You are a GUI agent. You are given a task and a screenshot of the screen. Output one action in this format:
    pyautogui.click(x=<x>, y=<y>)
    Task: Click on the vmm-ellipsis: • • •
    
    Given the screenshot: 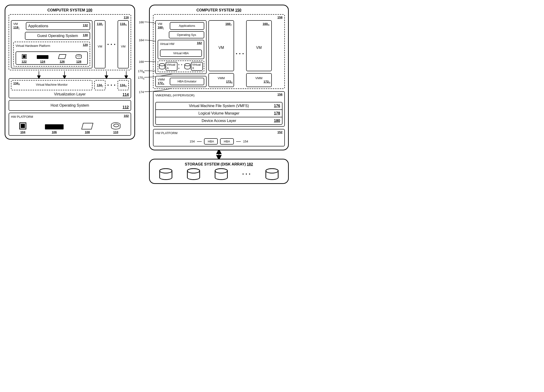 What is the action you would take?
    pyautogui.click(x=112, y=85)
    